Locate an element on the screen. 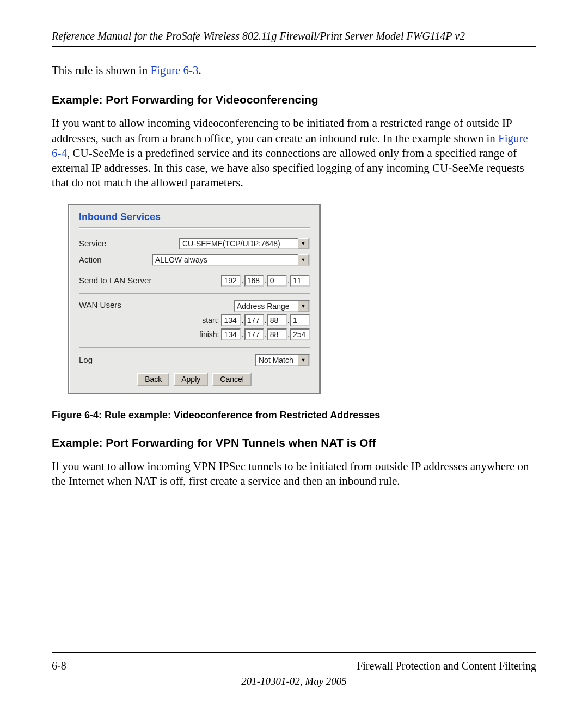  service-select: CU-SEEME(TCP/UDP:7648) ▼ is located at coordinates (244, 244).